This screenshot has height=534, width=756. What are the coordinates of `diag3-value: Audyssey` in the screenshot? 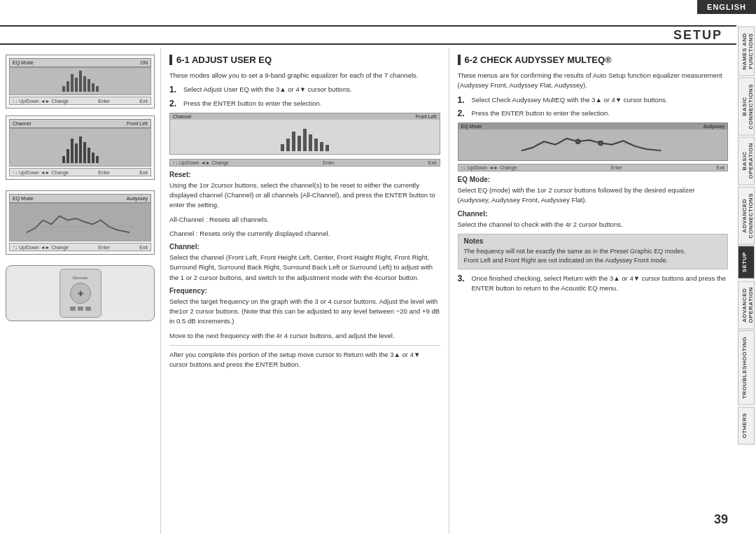 It's located at (137, 199).